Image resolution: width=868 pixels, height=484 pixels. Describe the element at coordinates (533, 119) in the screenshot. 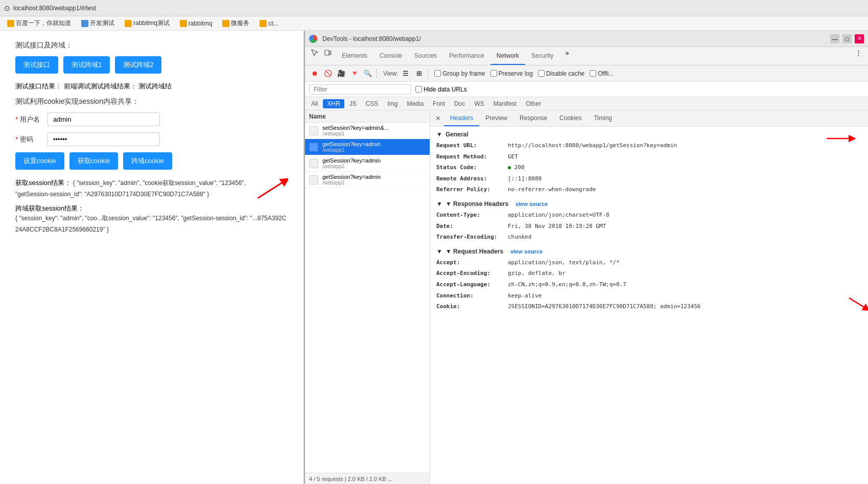

I see `detail-tab-response: Response` at that location.